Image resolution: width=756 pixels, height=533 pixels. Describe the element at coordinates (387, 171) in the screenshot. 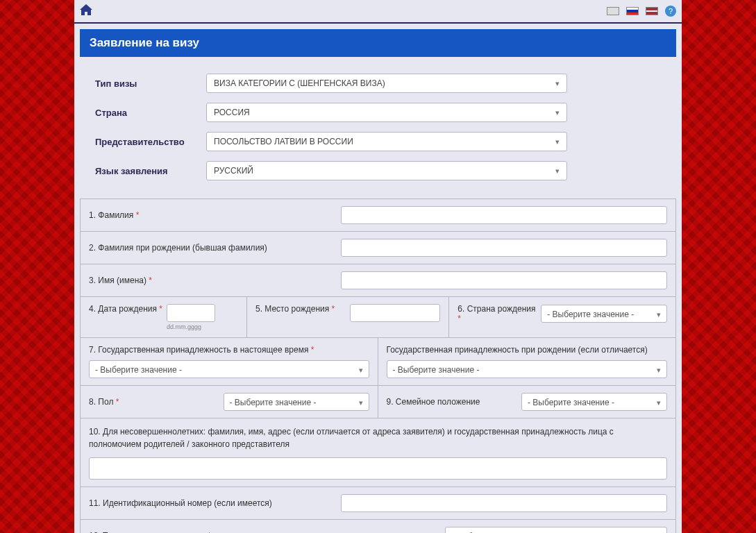

I see `lang-select: РУССКИЙ` at that location.